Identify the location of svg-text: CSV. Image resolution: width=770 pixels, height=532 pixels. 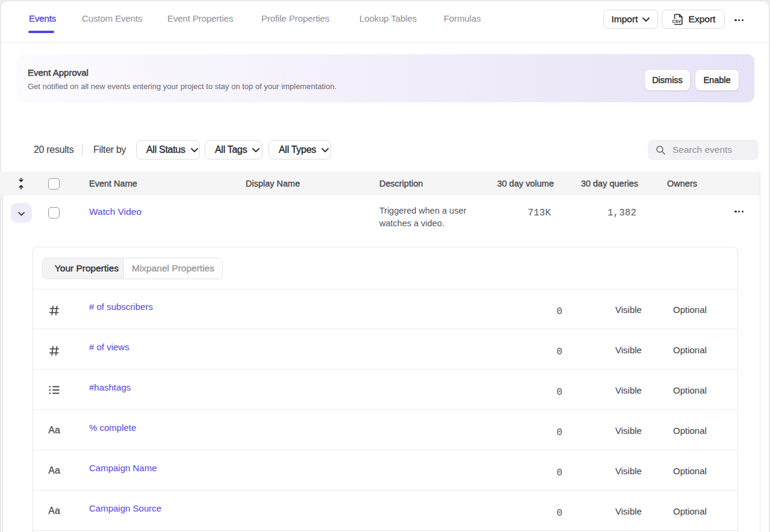
(677, 22).